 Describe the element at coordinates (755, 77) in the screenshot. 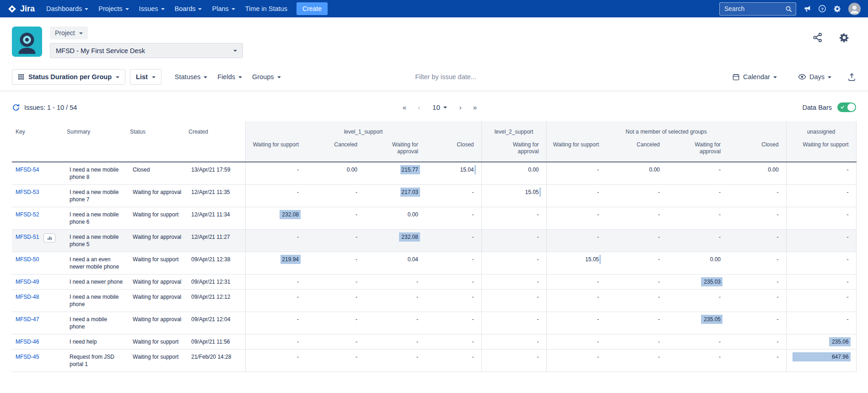

I see `calendar-dropdown: Calendar` at that location.